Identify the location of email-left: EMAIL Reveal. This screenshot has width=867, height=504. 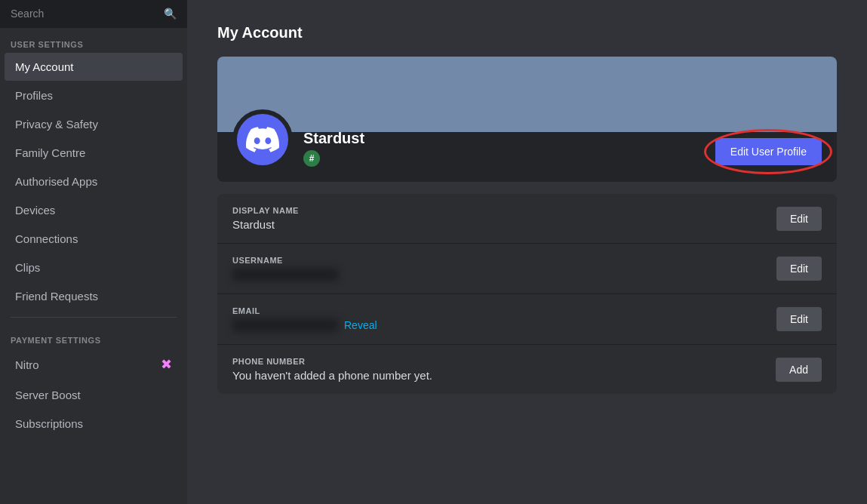
(504, 319).